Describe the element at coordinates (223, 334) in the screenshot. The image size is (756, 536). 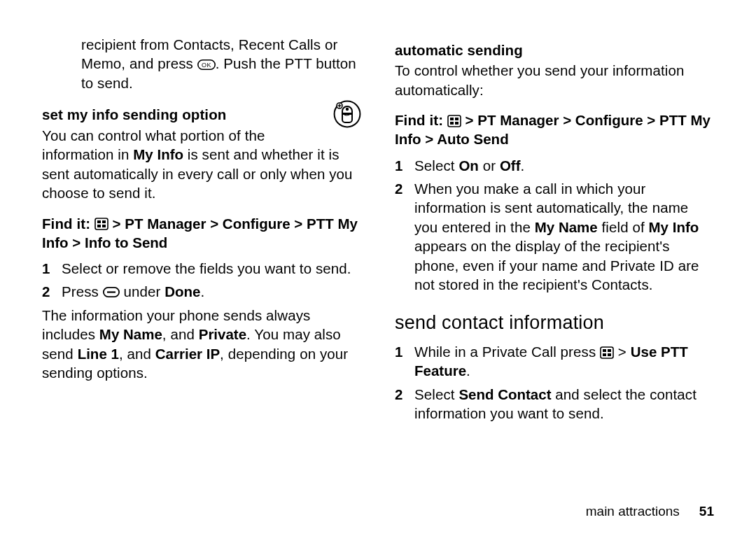
I see `ui-label-private: Private` at that location.